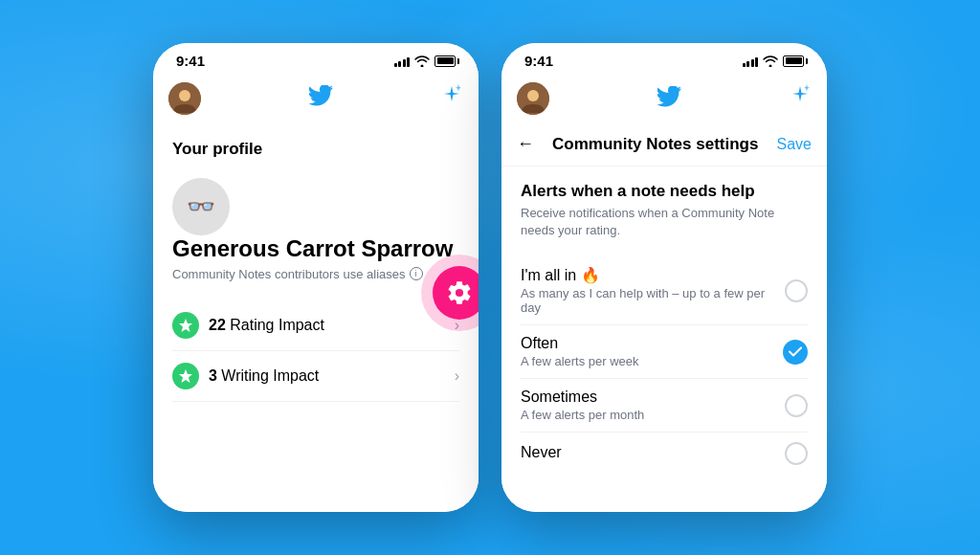 The height and width of the screenshot is (555, 980). Describe the element at coordinates (316, 149) in the screenshot. I see `profile-heading: Your profile` at that location.